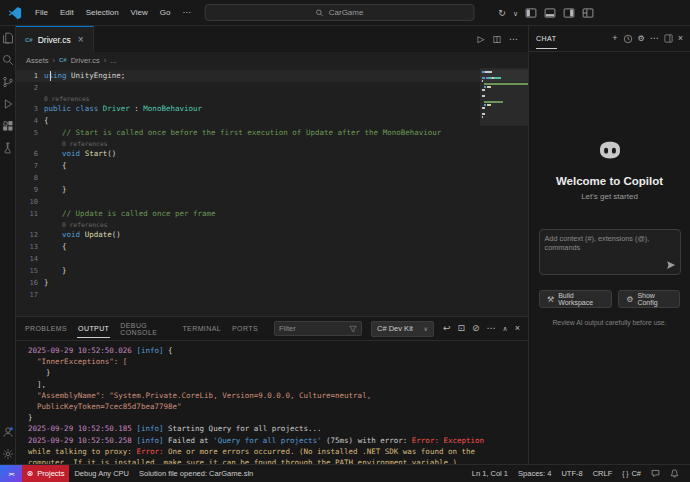 This screenshot has width=690, height=482. What do you see at coordinates (588, 13) in the screenshot?
I see `customize-layout-icon` at bounding box center [588, 13].